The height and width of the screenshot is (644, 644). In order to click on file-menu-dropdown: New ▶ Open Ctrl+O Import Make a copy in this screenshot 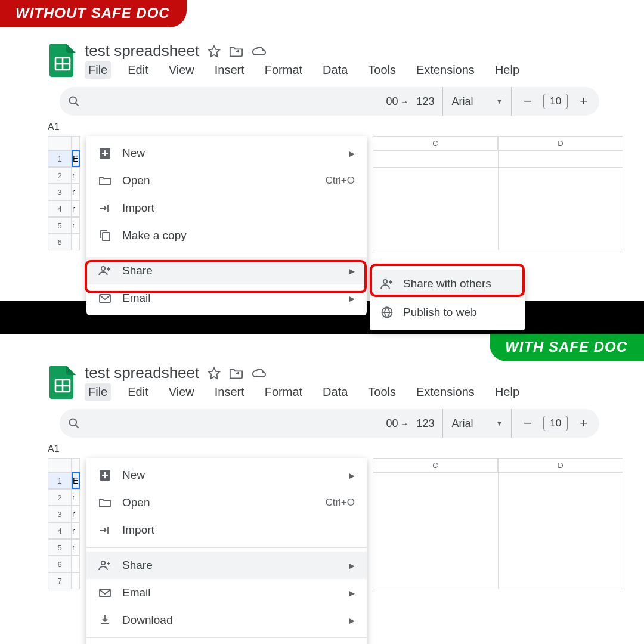, I will do `click(227, 225)`.